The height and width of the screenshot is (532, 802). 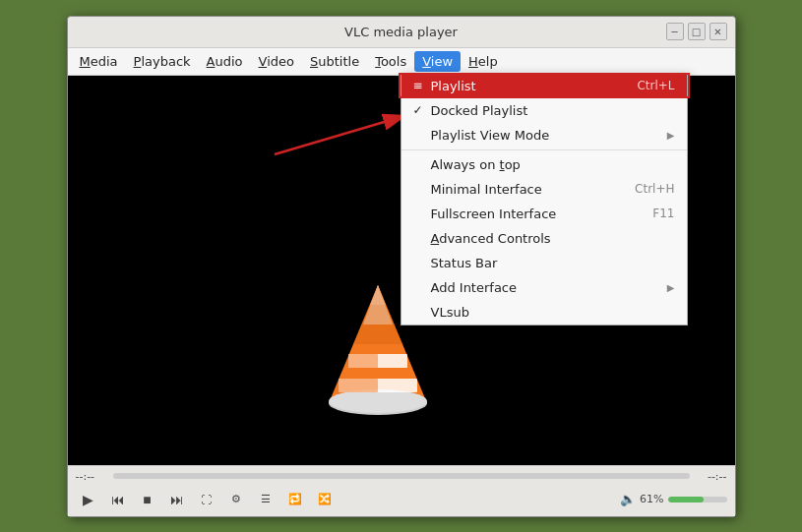 I want to click on check-icon: ✓, so click(x=421, y=110).